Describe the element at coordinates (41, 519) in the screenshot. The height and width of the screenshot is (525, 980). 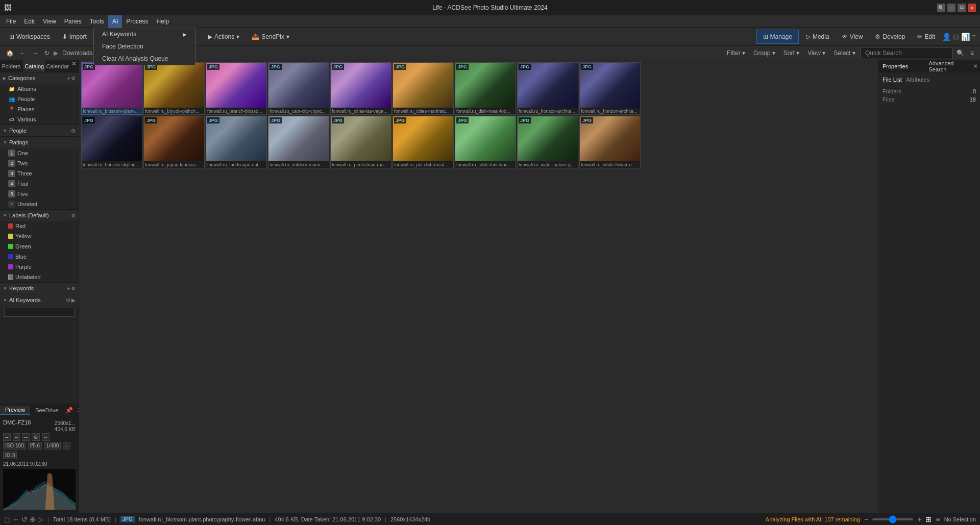
I see `status-tool5: ▷` at that location.